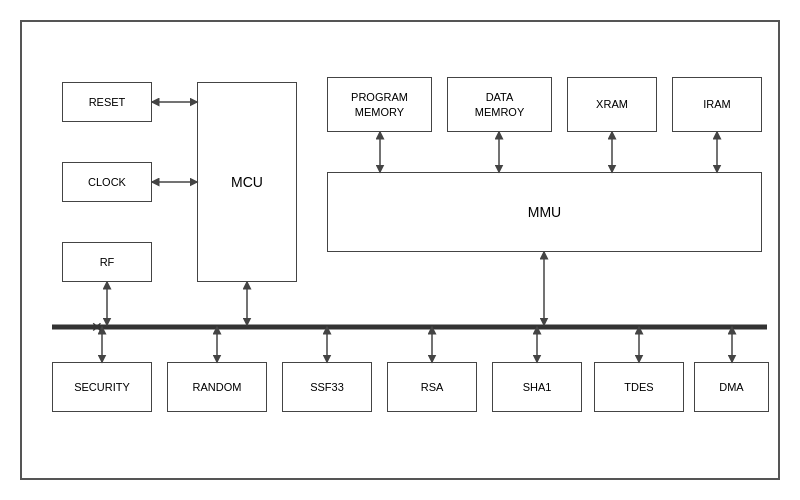 The image size is (800, 500). I want to click on rf-block: RF, so click(107, 262).